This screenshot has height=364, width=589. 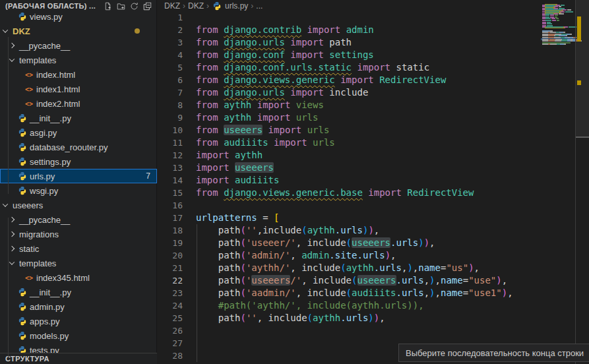 I want to click on tree-file-settings-py: settings.py, so click(x=78, y=162).